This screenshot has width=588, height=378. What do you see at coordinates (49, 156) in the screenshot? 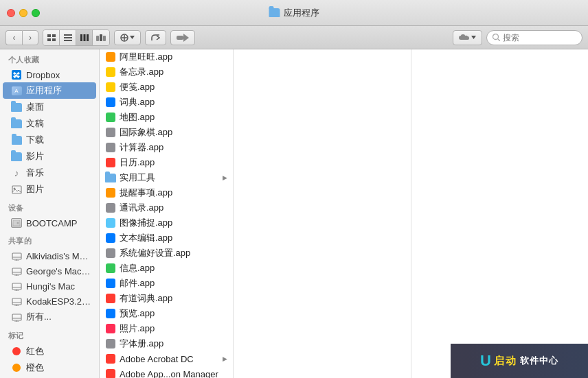
I see `sidebar-item-movies: 影片` at bounding box center [49, 156].